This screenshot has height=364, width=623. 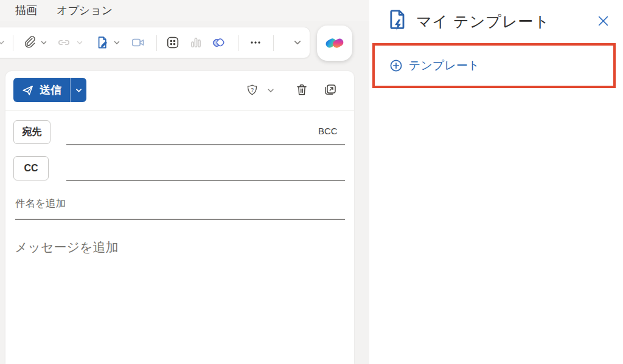 What do you see at coordinates (328, 131) in the screenshot?
I see `bcc-toggle: BCC` at bounding box center [328, 131].